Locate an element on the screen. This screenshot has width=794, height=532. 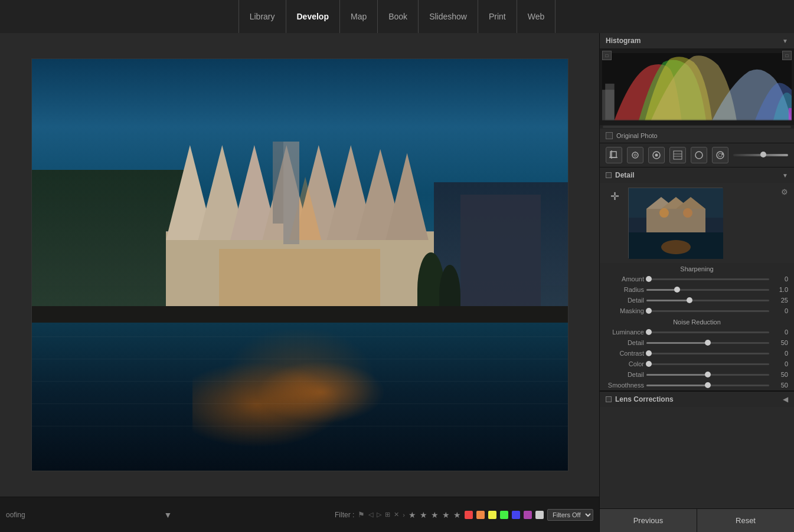
histogram-container: □ □ is located at coordinates (697, 87).